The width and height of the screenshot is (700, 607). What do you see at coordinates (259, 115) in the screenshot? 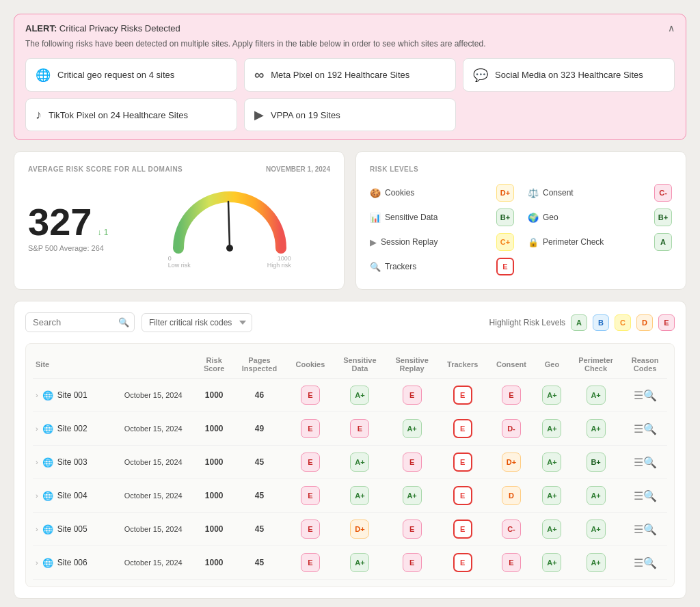
I see `vppa-icon: ▶` at bounding box center [259, 115].